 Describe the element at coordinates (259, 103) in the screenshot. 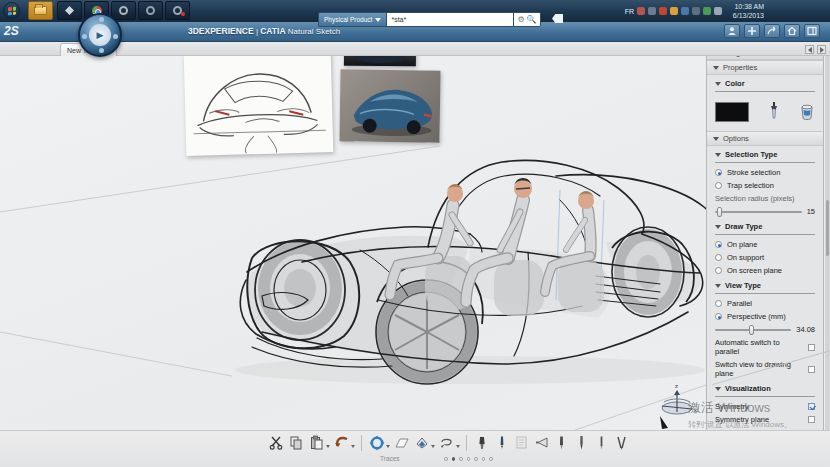

I see `reference-image-pencil-sketch` at that location.